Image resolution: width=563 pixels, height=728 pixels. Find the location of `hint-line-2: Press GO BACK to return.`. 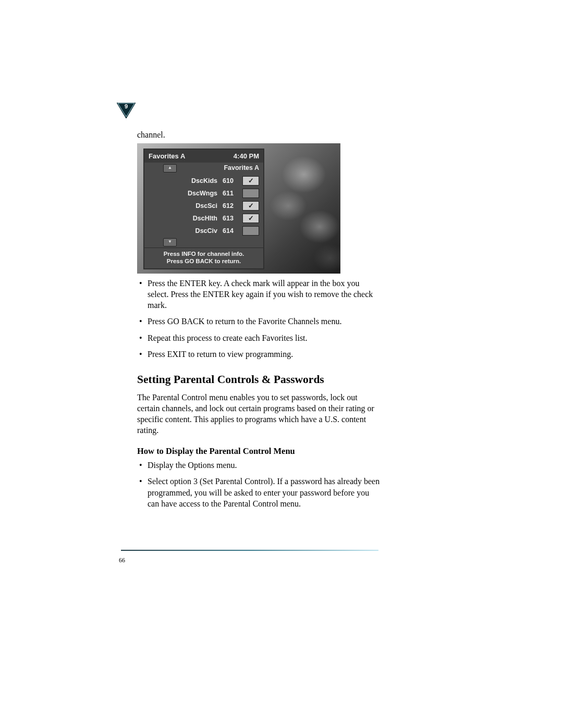

hint-line-2: Press GO BACK to return. is located at coordinates (204, 261).